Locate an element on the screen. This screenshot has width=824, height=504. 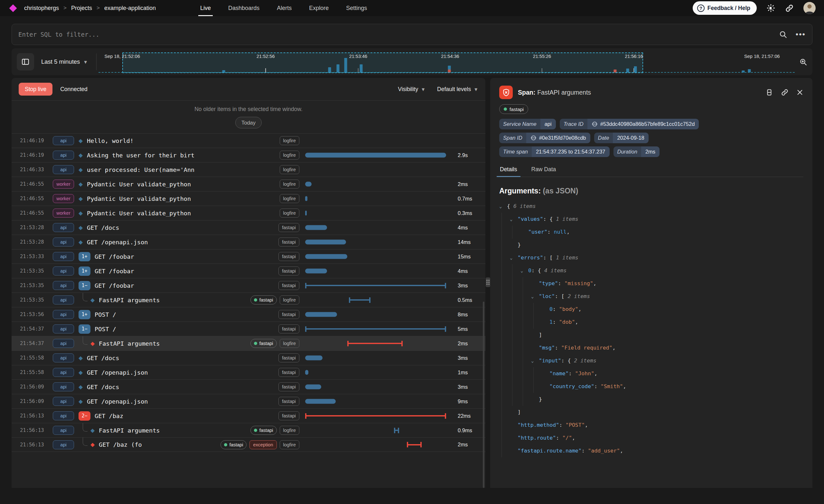
nav-tab-live: Live is located at coordinates (205, 8).